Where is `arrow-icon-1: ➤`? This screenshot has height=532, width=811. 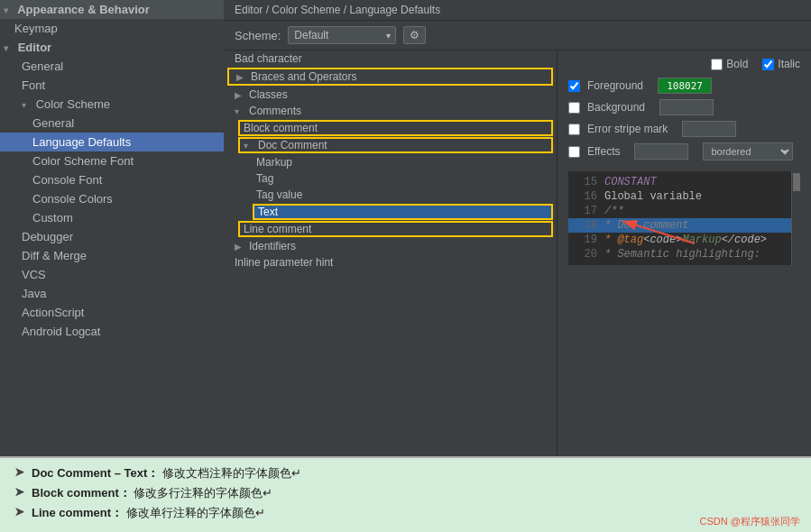
arrow-icon-1: ➤ is located at coordinates (20, 472).